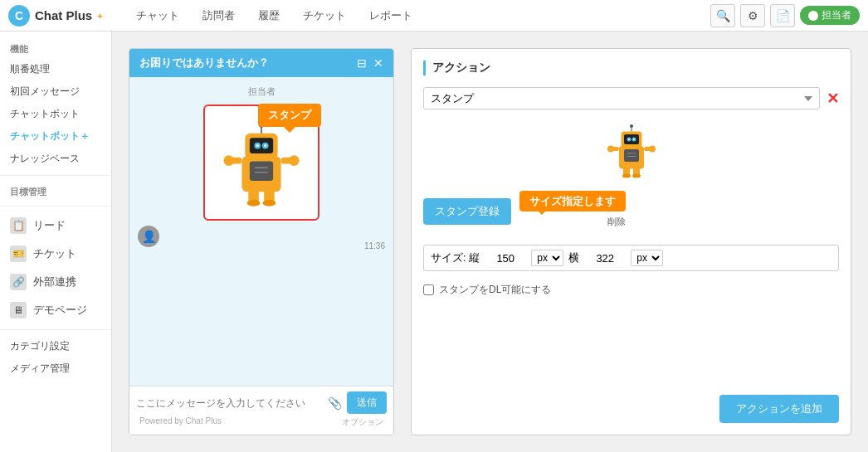  Describe the element at coordinates (269, 16) in the screenshot. I see `nav-history: 履歴` at that location.